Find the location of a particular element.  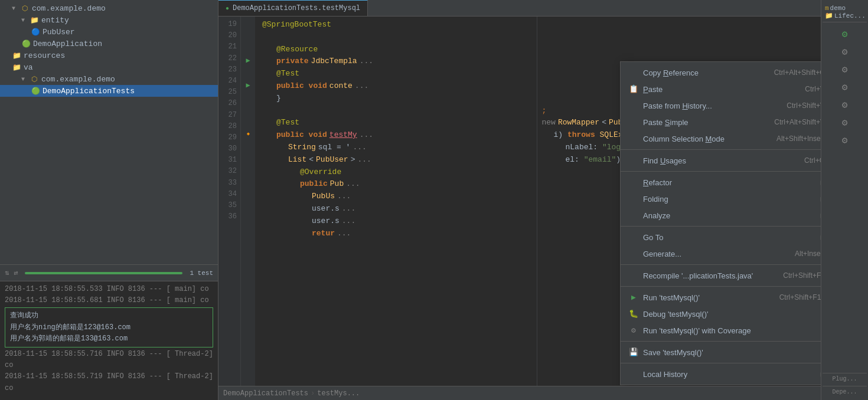

menu-label: Column Selection Mode is located at coordinates (684, 139).